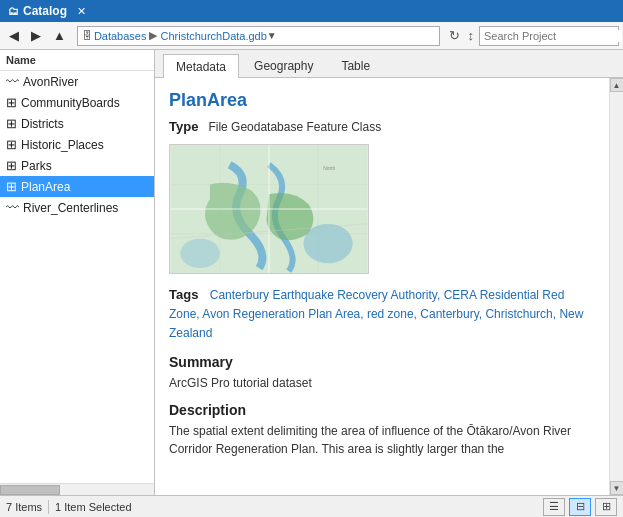 Image resolution: width=623 pixels, height=517 pixels. Describe the element at coordinates (269, 209) in the screenshot. I see `map-svg: North` at that location.